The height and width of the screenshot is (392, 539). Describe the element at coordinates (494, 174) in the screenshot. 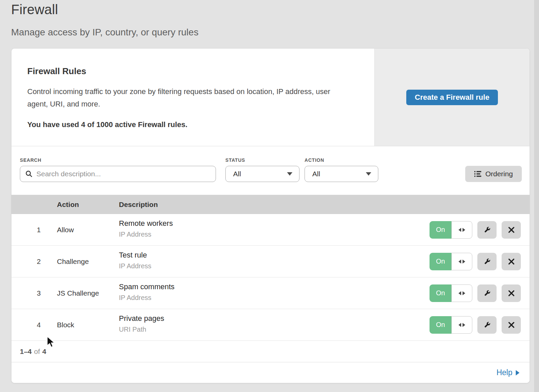

I see `ordering-button: Ordering` at that location.